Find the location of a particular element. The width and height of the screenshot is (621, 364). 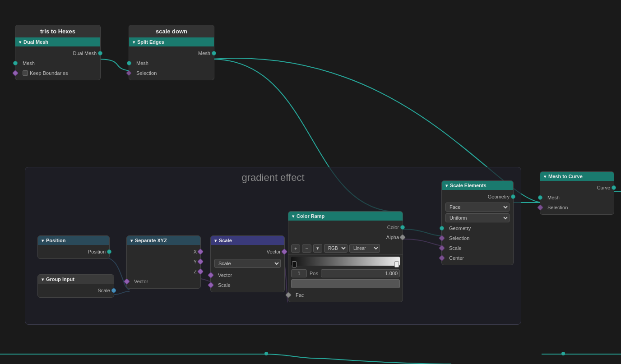

mtc-mesh-input: Mesh is located at coordinates (577, 198).